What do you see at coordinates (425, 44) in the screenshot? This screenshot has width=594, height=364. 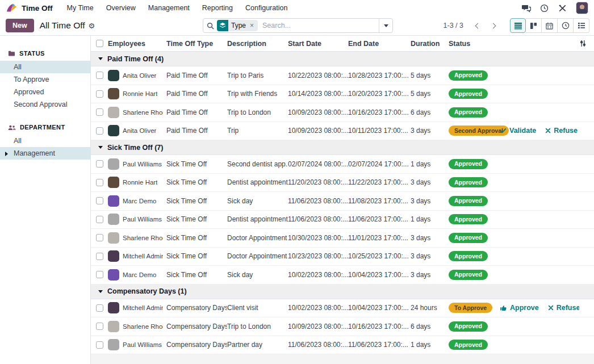 I see `column-header-label: Duration` at bounding box center [425, 44].